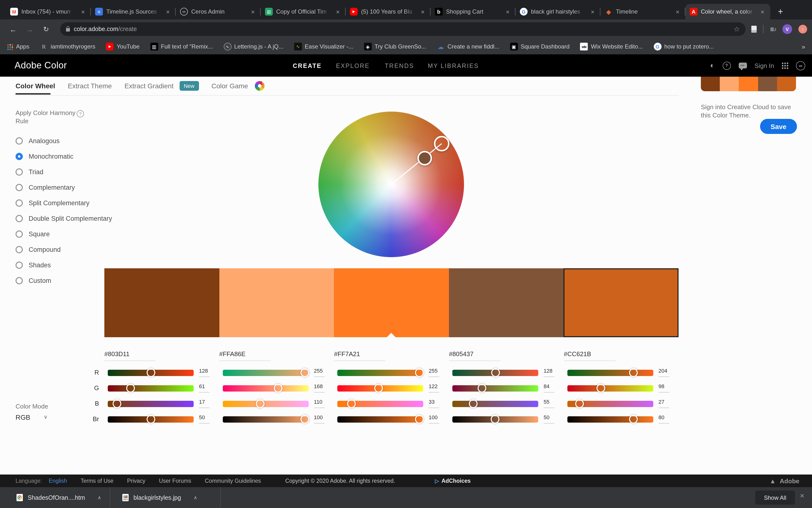  Describe the element at coordinates (403, 29) in the screenshot. I see `address-bar: color.adobe.com/create` at that location.